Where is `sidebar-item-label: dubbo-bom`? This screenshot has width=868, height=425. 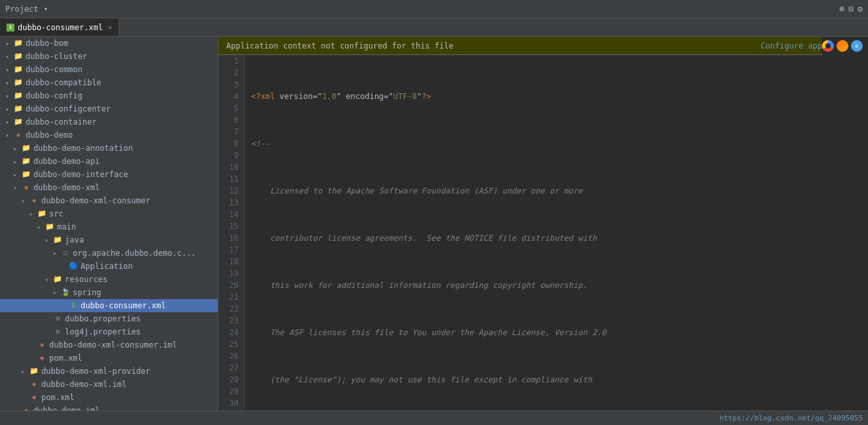 sidebar-item-label: dubbo-bom is located at coordinates (47, 43).